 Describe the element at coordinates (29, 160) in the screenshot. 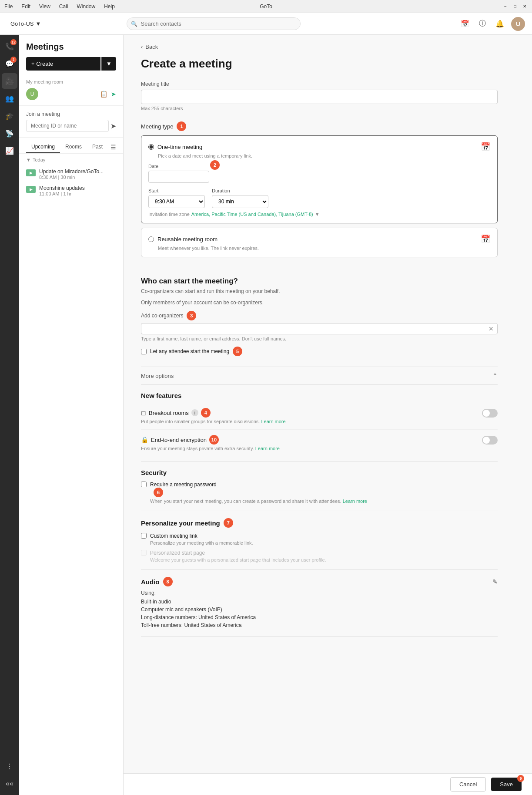

I see `collapse-today-icon: ▼` at that location.